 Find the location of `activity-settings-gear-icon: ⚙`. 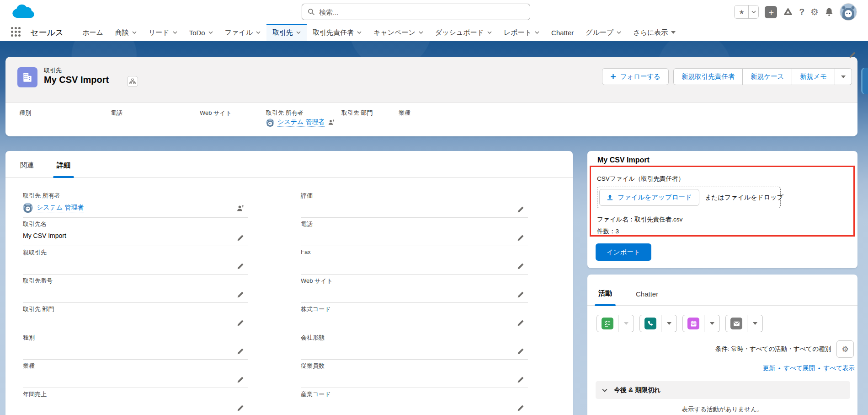

activity-settings-gear-icon: ⚙ is located at coordinates (845, 349).